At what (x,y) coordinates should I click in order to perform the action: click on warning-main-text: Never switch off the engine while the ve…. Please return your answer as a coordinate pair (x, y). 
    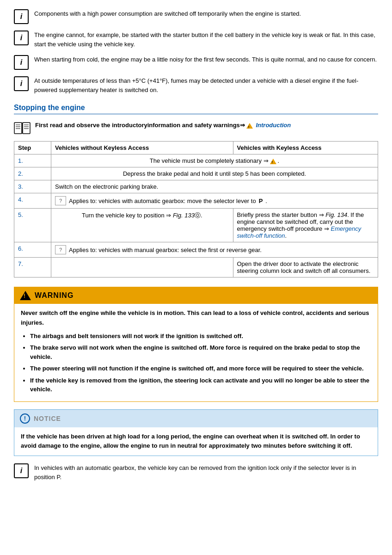
    Looking at the image, I should click on (196, 318).